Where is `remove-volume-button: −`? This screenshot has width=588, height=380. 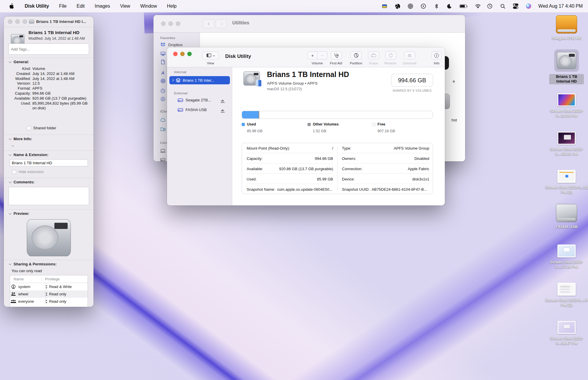
remove-volume-button: − is located at coordinates (322, 55).